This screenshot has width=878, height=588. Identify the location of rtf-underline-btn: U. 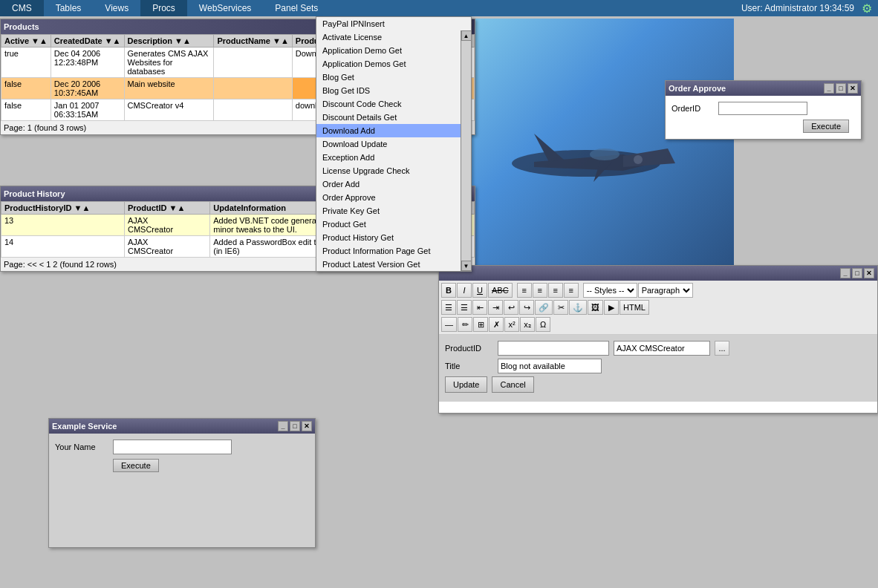
(480, 290).